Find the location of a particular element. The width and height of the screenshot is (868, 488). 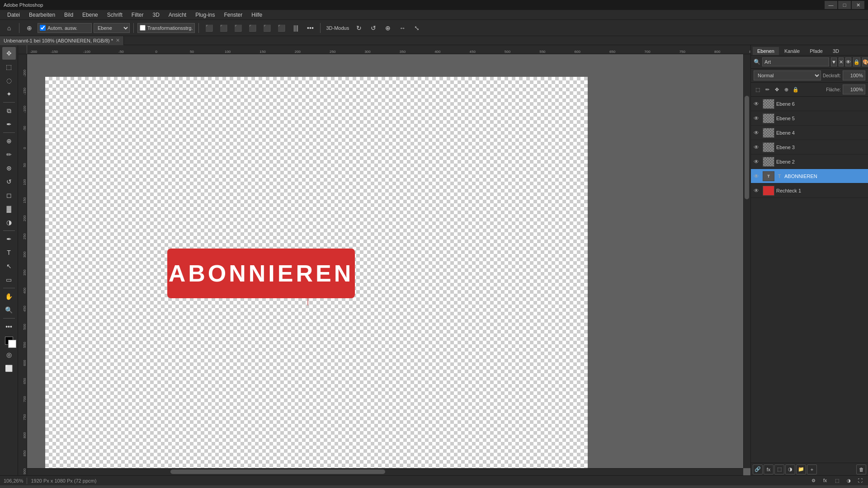

layer-item-rechteck1: 👁 Rechteck 1 is located at coordinates (809, 191).